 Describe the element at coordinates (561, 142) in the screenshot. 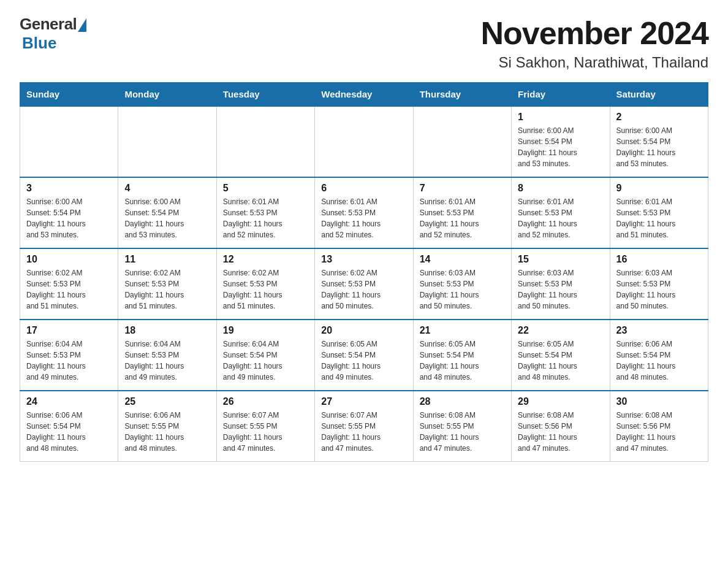

I see `calendar-cell: 1Sunrise: 6:00 AM Sunset: 5:54 PM Daylig…` at that location.